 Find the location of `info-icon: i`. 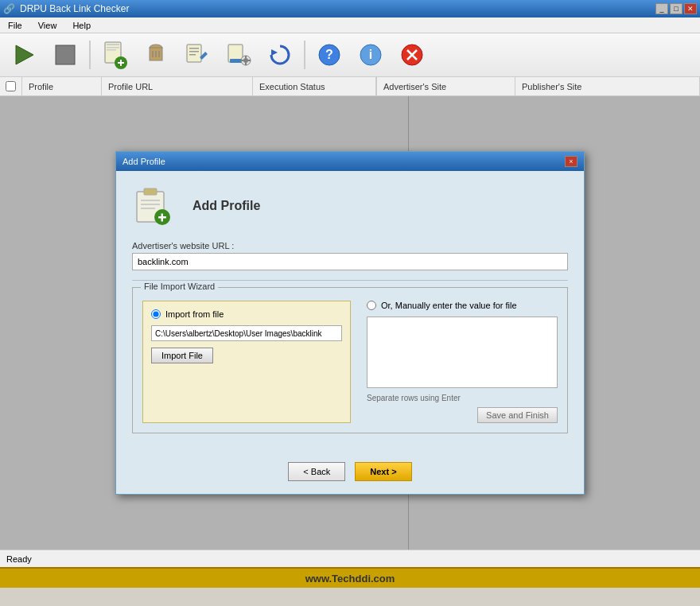

info-icon: i is located at coordinates (371, 55).